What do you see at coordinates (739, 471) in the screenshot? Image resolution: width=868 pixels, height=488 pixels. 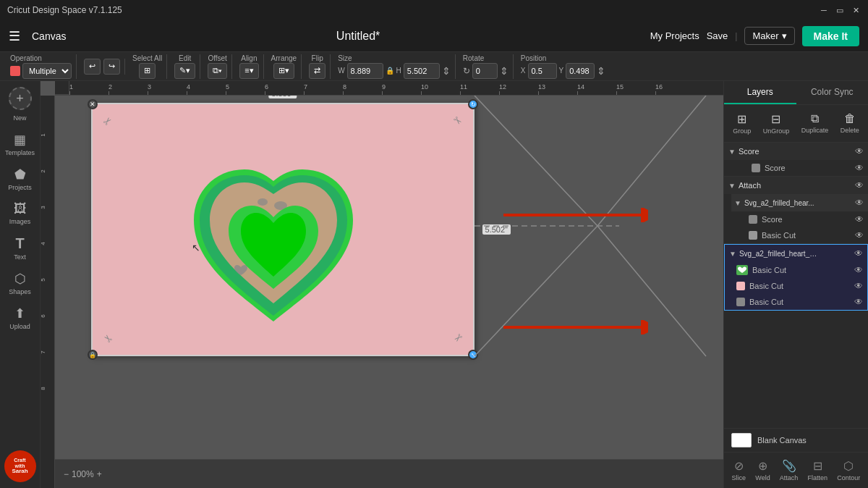 I see `slice-button: ⊘ Slice` at bounding box center [739, 471].